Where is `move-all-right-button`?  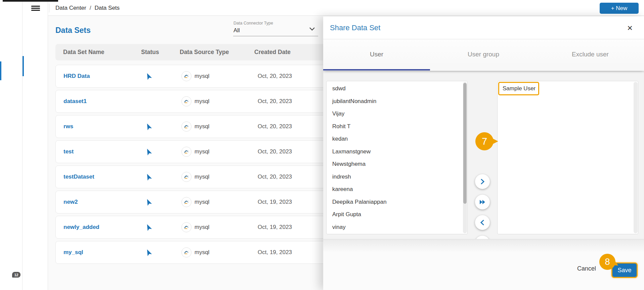 move-all-right-button is located at coordinates (482, 202).